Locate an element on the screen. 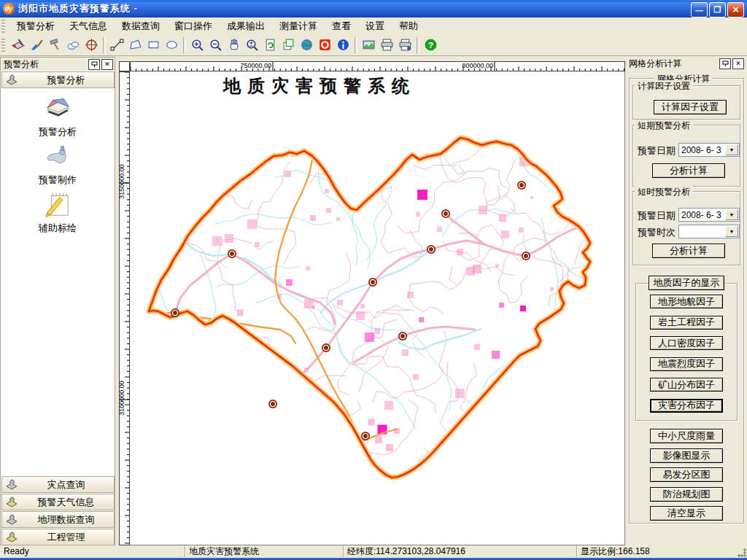  help-icon: ? is located at coordinates (430, 45).